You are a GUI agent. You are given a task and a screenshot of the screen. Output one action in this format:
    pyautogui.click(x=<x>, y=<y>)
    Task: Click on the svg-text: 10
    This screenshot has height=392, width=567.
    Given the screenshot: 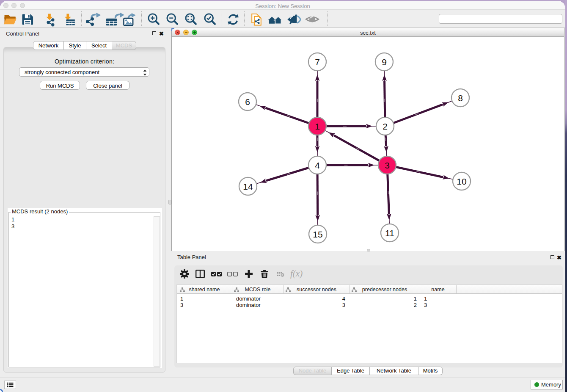 What is the action you would take?
    pyautogui.click(x=461, y=181)
    